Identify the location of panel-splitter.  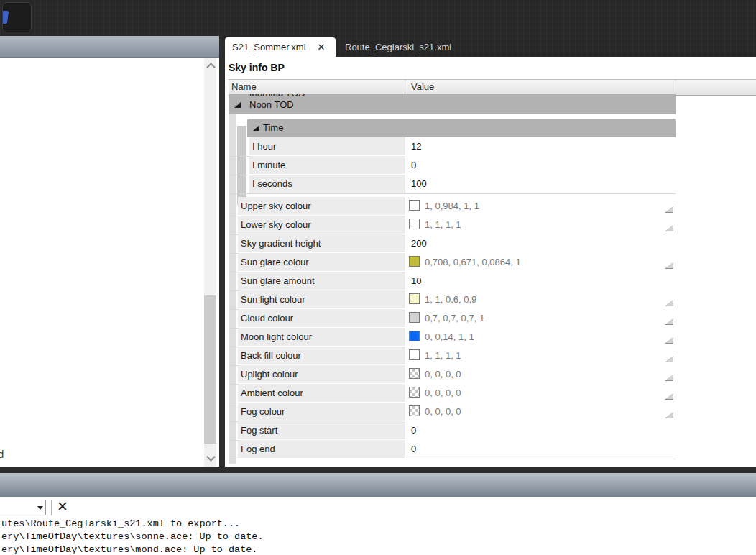
(222, 254).